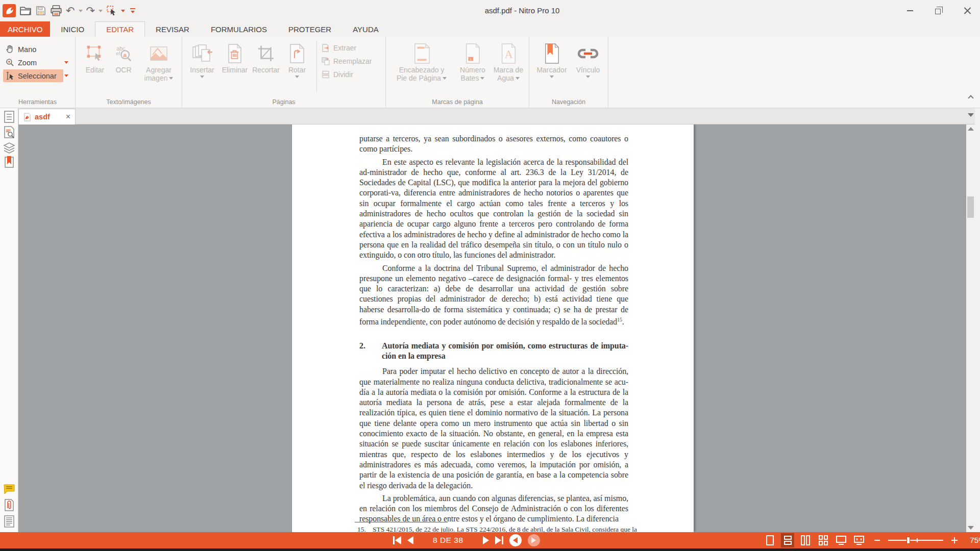 The height and width of the screenshot is (551, 980). Describe the element at coordinates (552, 57) in the screenshot. I see `marcador-button: Marcador` at that location.